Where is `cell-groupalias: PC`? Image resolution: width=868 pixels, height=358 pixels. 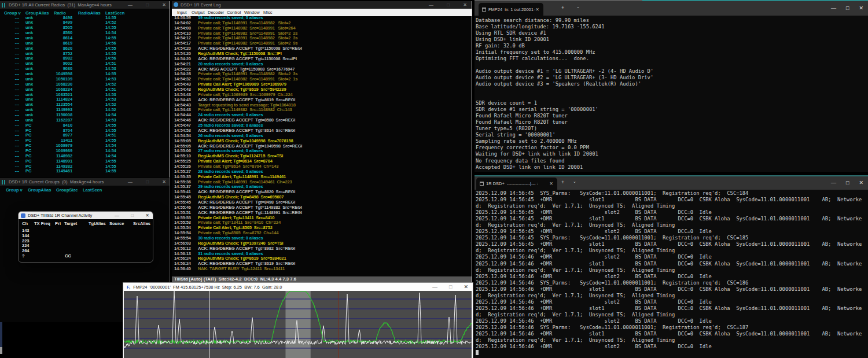 cell-groupalias: PC is located at coordinates (28, 171).